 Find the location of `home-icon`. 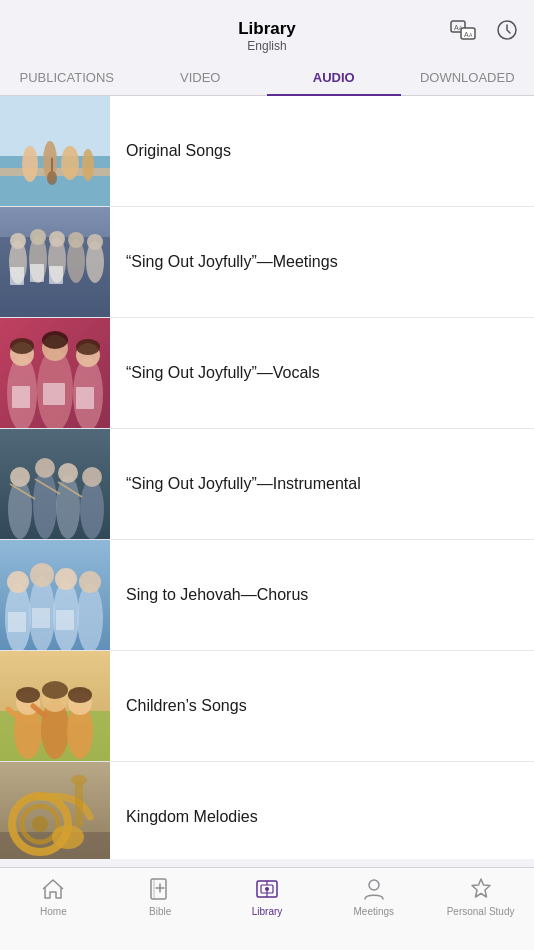

home-icon is located at coordinates (53, 889).